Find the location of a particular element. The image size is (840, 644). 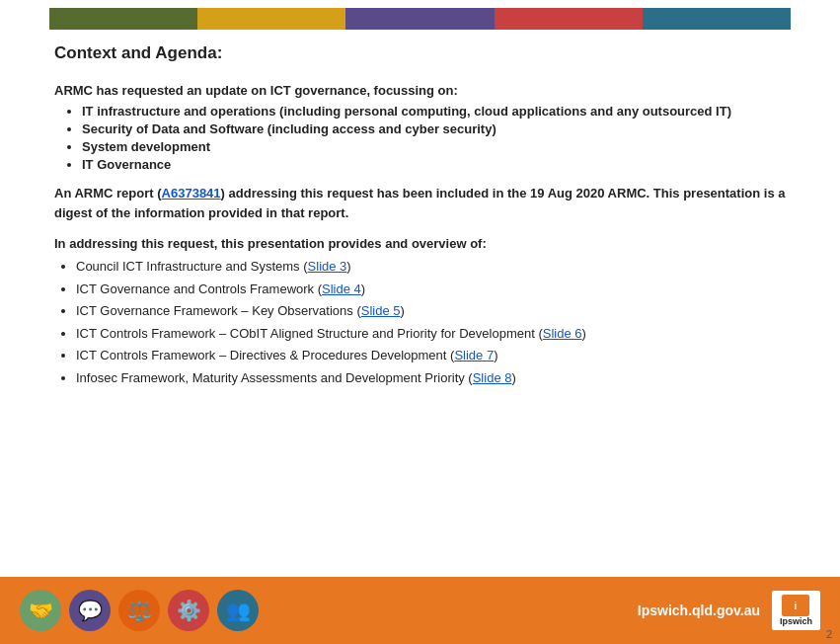

list-item: ICT Governance Framework – Key Observati… is located at coordinates (430, 311).